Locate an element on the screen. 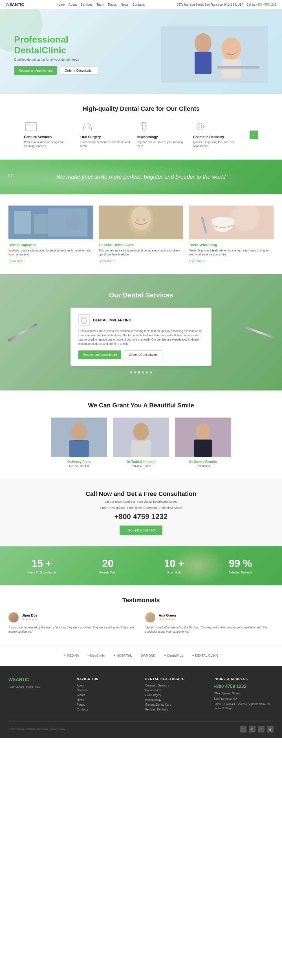 Image resolution: width=282 pixels, height=980 pixels. stats-image-overlay is located at coordinates (198, 566).